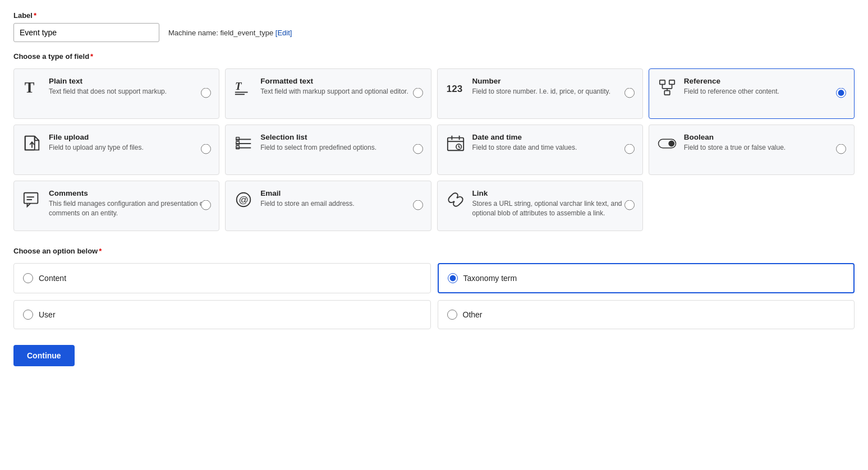  What do you see at coordinates (646, 278) in the screenshot?
I see `option-card-taxonomy-term: Taxonomy term` at bounding box center [646, 278].